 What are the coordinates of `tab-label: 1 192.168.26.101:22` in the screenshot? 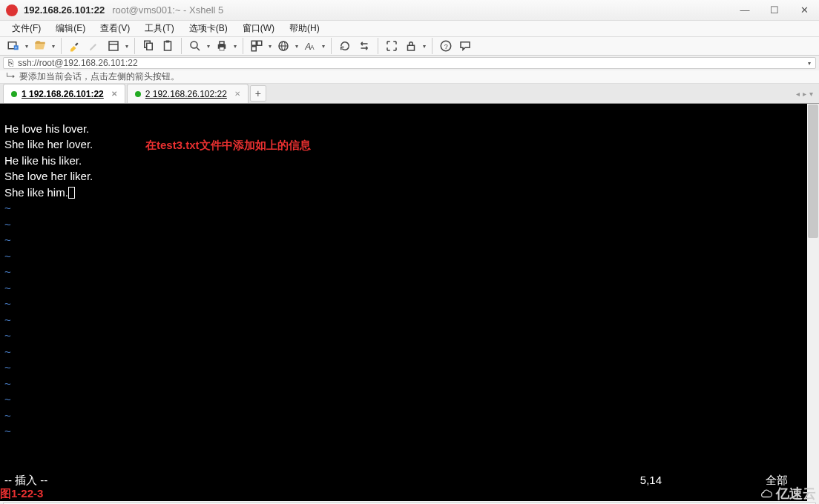 It's located at (62, 94).